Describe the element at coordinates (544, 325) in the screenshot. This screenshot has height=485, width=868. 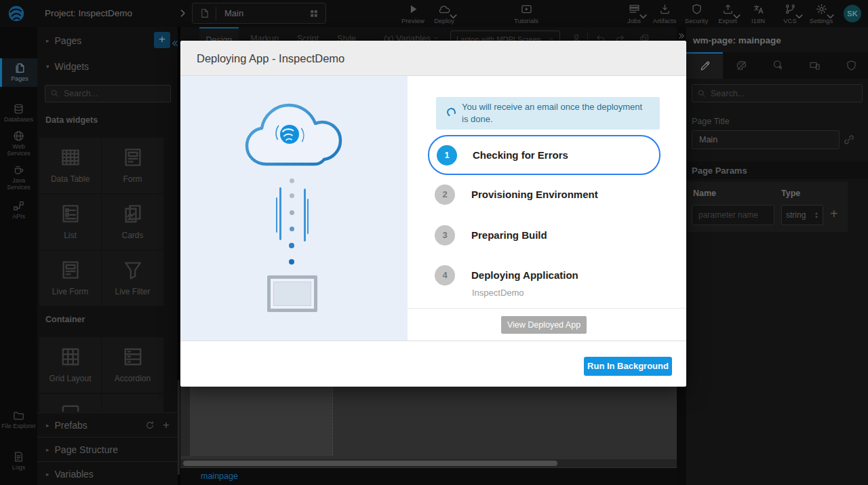
I see `view-deployed-app-button: View Deployed App` at that location.